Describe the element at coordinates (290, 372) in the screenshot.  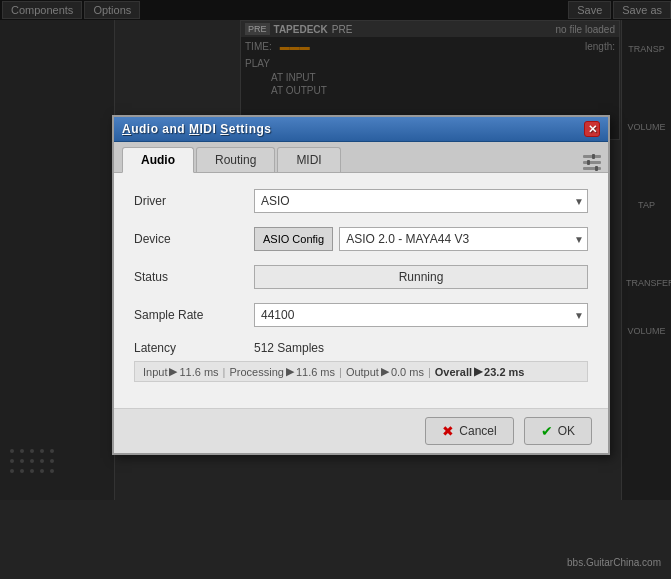
I see `timing-processing-arrow: ▶` at that location.